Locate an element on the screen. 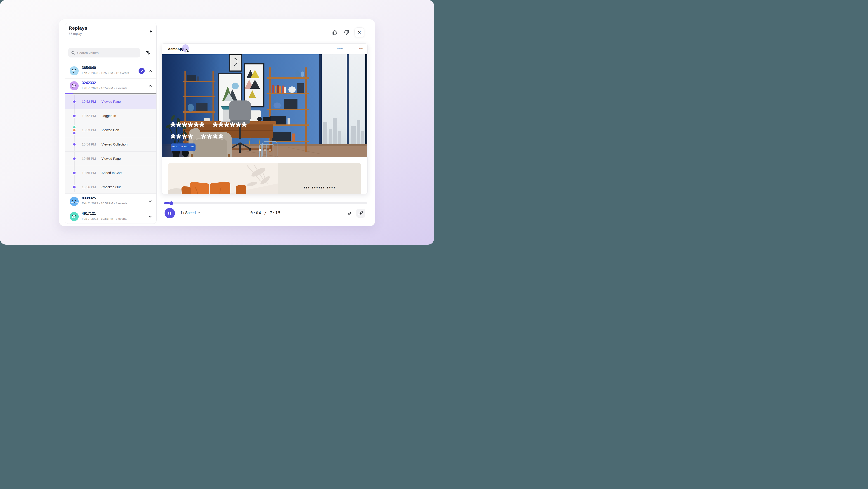 The height and width of the screenshot is (489, 868). playback-time: 0:04 / 7:15 is located at coordinates (266, 213).